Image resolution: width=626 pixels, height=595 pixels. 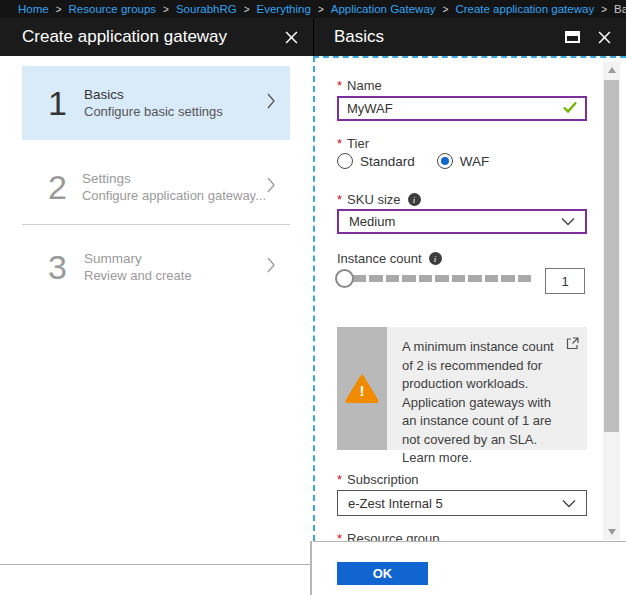 I want to click on step-subtitle: Configure application gateway..., so click(x=174, y=196).